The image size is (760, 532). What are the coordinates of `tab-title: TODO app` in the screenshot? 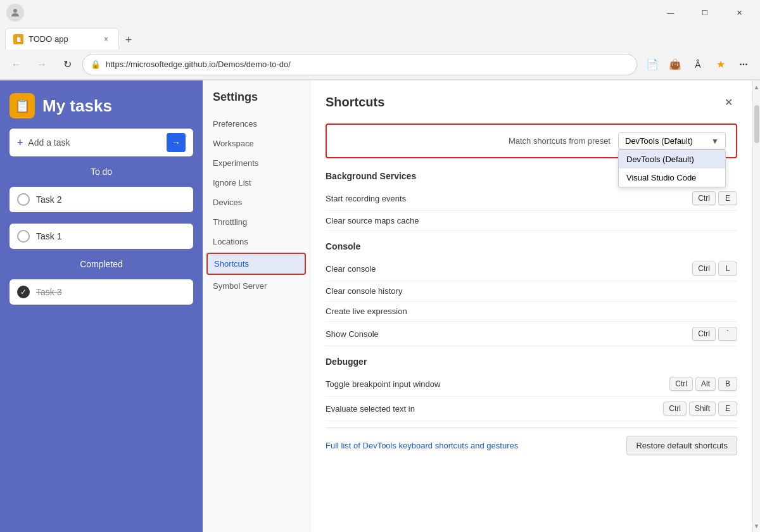 It's located at (62, 39).